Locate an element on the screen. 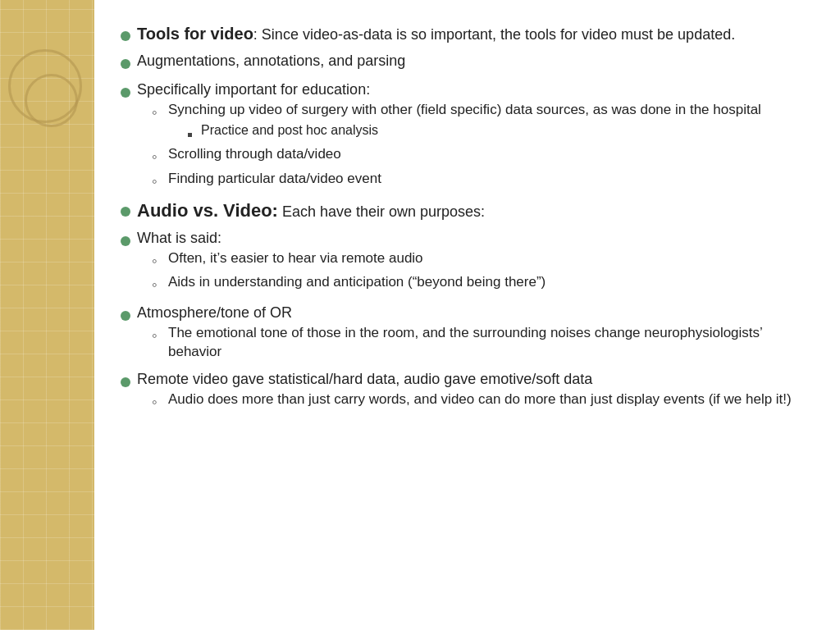  list-item: Tools for video: Since video-as-data is … is located at coordinates (463, 34).